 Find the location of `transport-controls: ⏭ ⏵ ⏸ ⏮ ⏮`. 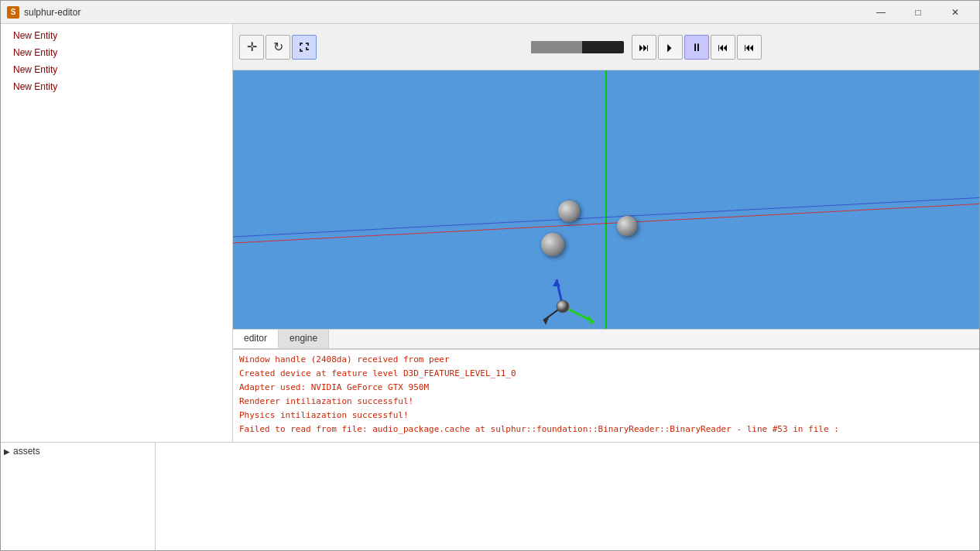

transport-controls: ⏭ ⏵ ⏸ ⏮ ⏮ is located at coordinates (646, 47).